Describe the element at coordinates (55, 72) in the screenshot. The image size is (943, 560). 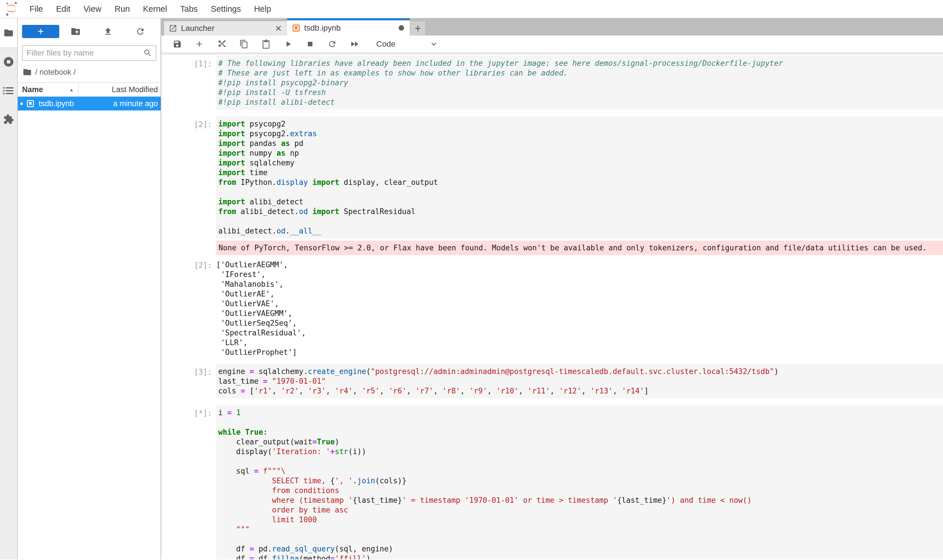
I see `breadcrumb-path: / notebook /` at that location.